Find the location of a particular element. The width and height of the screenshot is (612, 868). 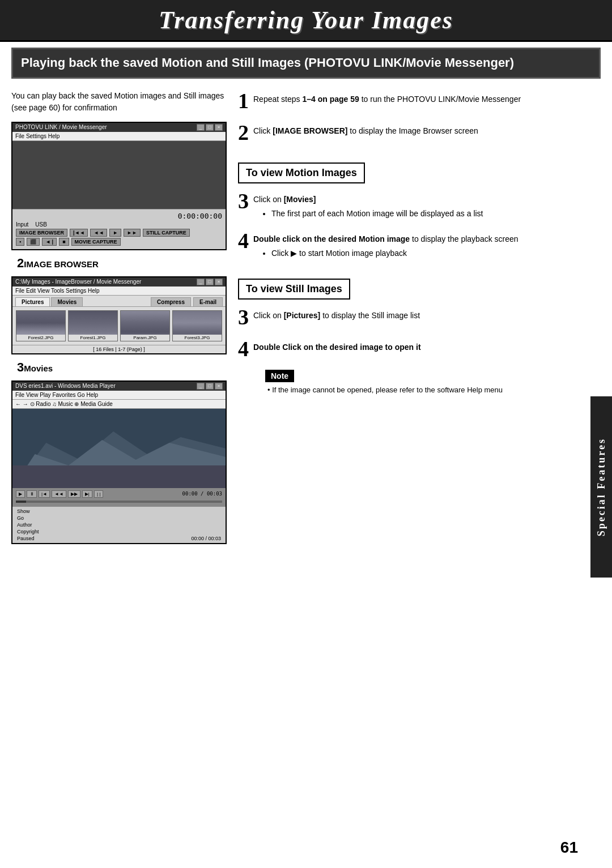

sub-header-title: Playing back the saved Motion and Still … is located at coordinates (306, 63).